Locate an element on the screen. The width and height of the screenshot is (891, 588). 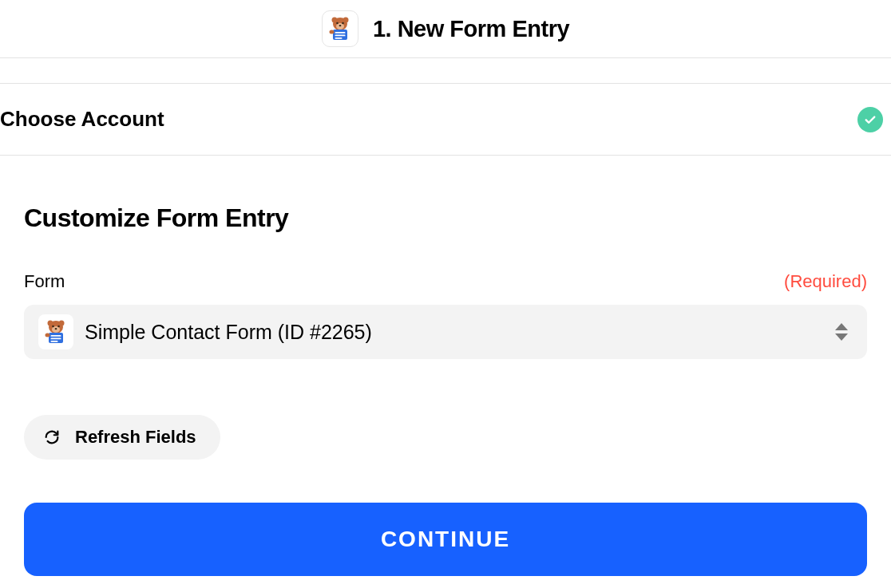
refresh-icon is located at coordinates (52, 437).